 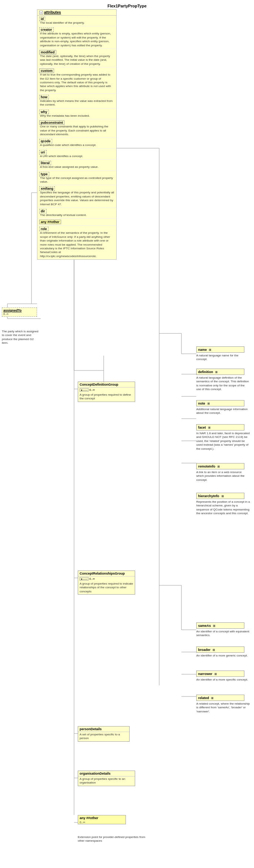 What do you see at coordinates (223, 441) in the screenshot?
I see `right-facet-desc: In NAR 1.8 and later, facet is deprecate…` at bounding box center [223, 441].